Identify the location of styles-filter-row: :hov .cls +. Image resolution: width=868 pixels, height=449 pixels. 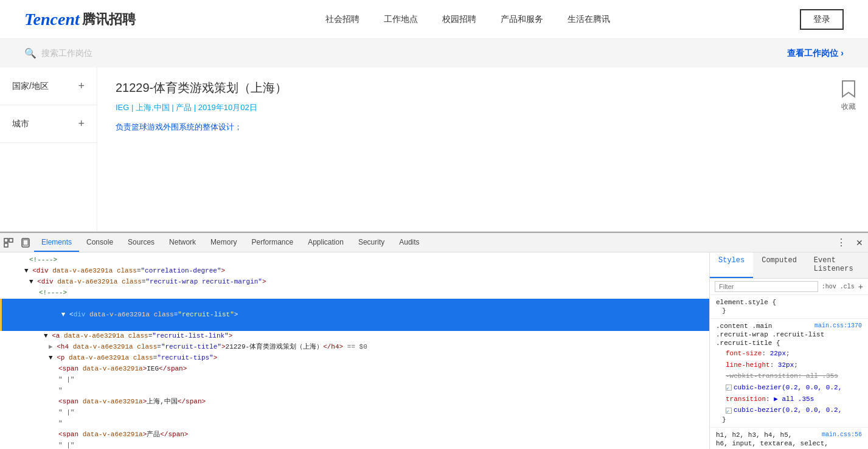
(789, 287).